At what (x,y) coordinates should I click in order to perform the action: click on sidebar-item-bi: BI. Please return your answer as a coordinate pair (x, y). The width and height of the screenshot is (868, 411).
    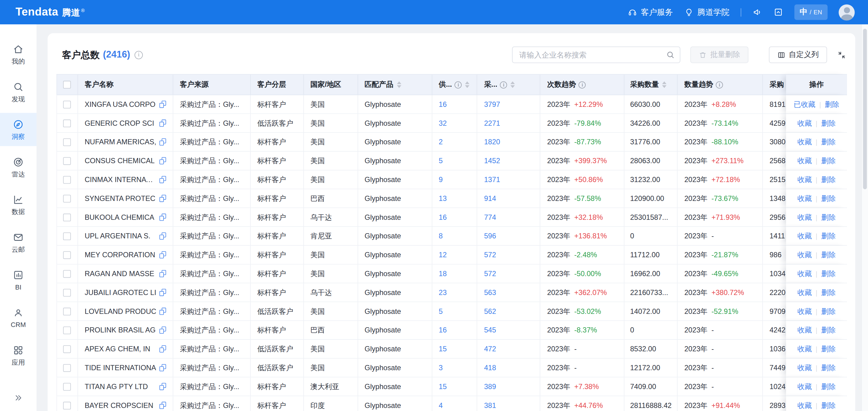
    Looking at the image, I should click on (18, 280).